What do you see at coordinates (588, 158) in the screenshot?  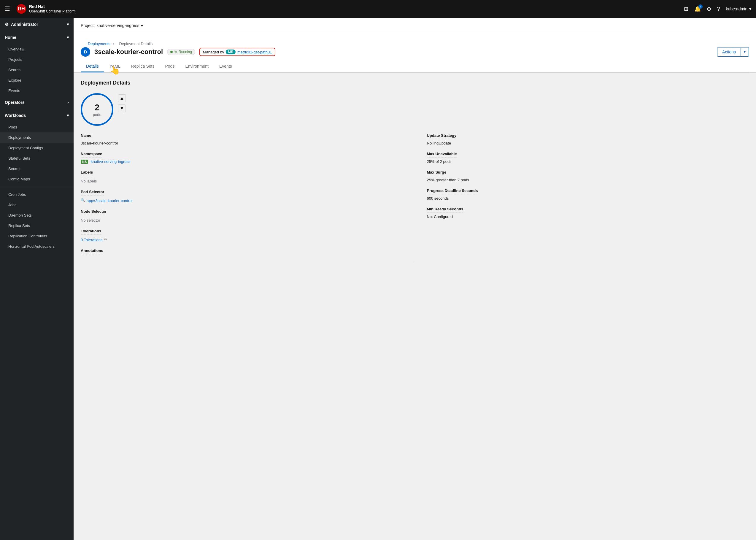 I see `detail-max-unavailable: Max Unavailable 25% of 2 pods` at bounding box center [588, 158].